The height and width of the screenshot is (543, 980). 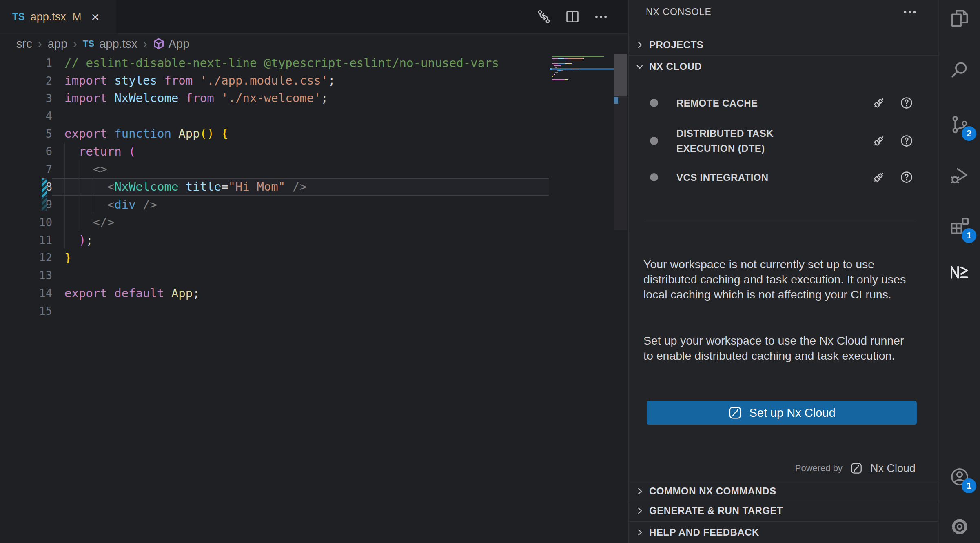 I want to click on minimap, so click(x=582, y=69).